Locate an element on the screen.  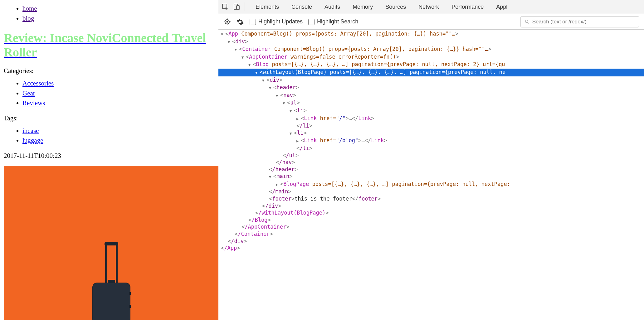
tag-link: incase is located at coordinates (31, 131).